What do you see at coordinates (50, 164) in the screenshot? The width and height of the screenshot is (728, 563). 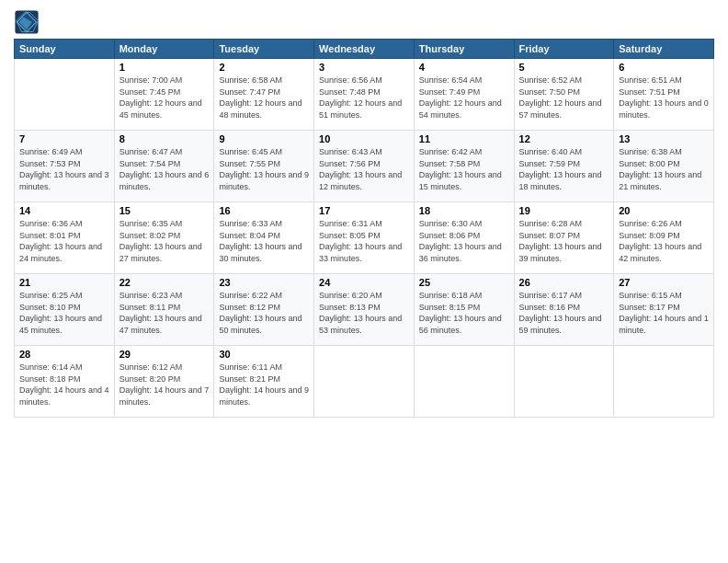 I see `sunset-text: Sunset: 7:53 PM` at bounding box center [50, 164].